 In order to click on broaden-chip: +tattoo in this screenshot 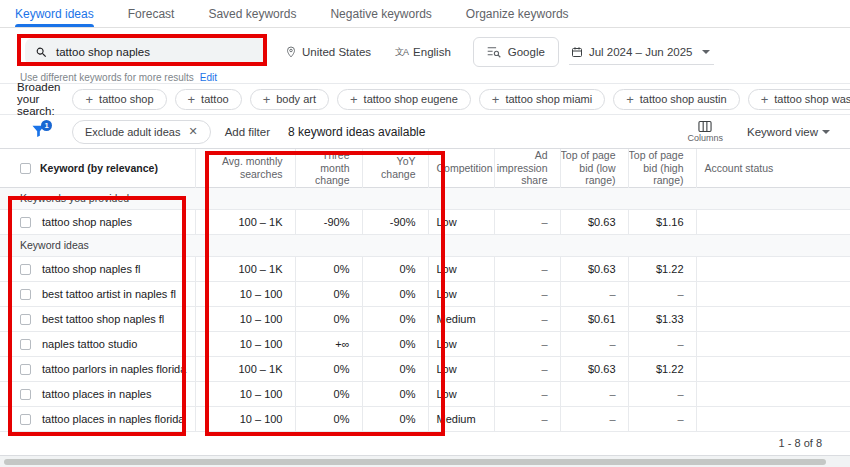, I will do `click(208, 100)`.